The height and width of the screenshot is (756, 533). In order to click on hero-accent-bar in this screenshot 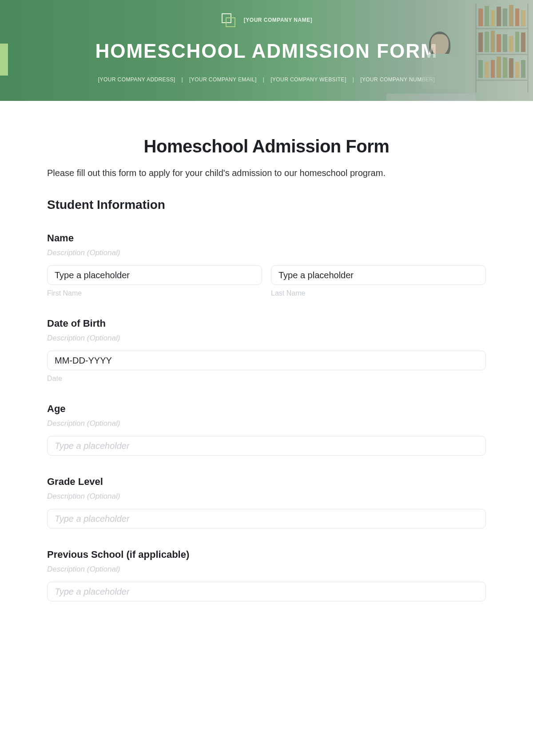, I will do `click(4, 60)`.